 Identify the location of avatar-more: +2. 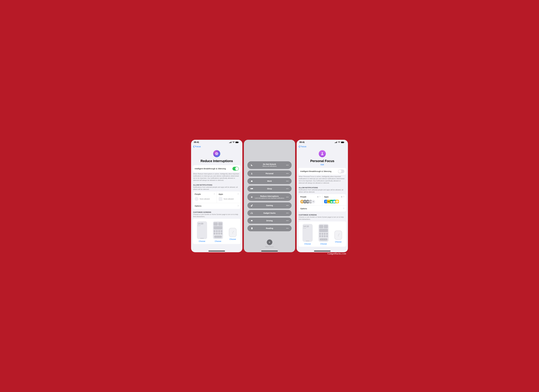
(313, 202).